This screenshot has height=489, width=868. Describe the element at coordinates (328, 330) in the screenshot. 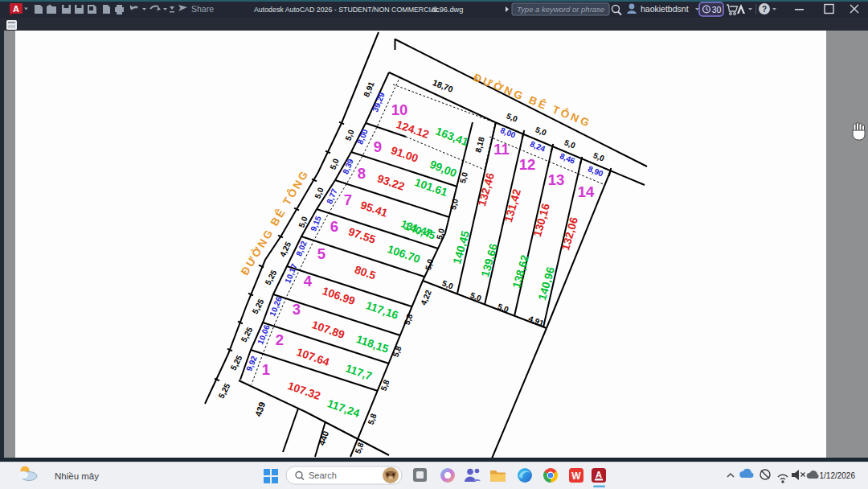

I see `svg-text: 107.89` at that location.